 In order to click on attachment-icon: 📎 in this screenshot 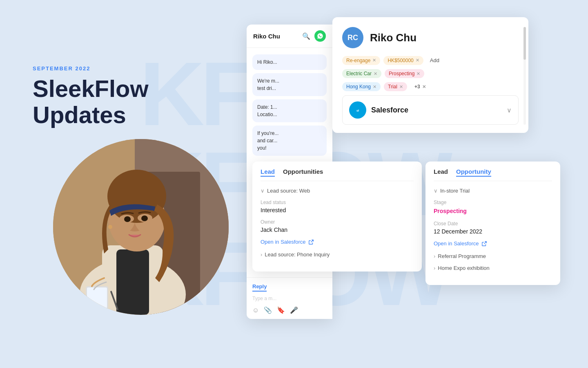, I will do `click(268, 310)`.